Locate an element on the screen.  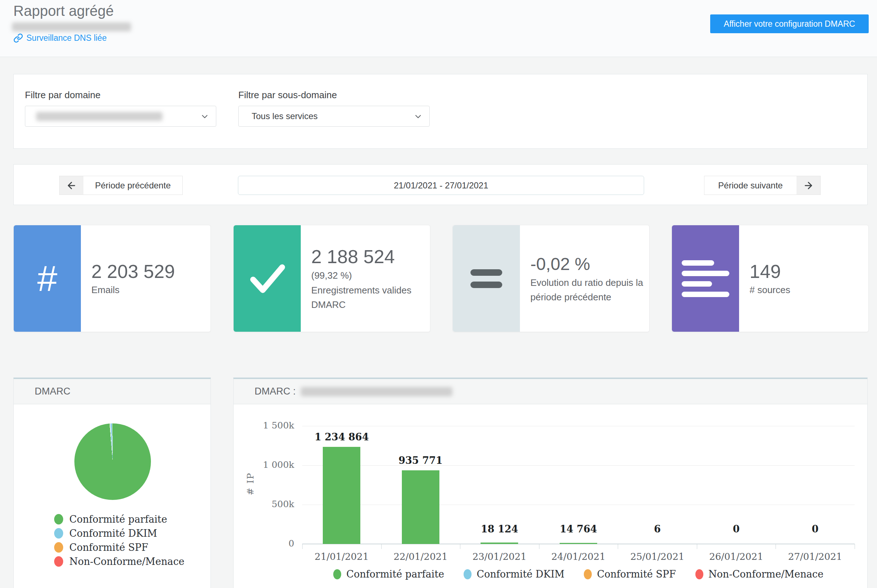
redacted-domain-title is located at coordinates (377, 392).